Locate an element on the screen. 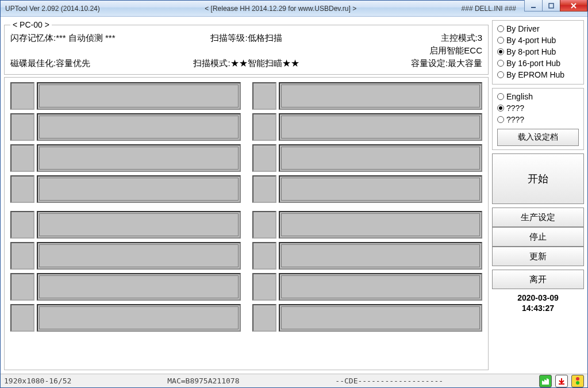 This screenshot has width=588, height=388. factory-icon is located at coordinates (545, 381).